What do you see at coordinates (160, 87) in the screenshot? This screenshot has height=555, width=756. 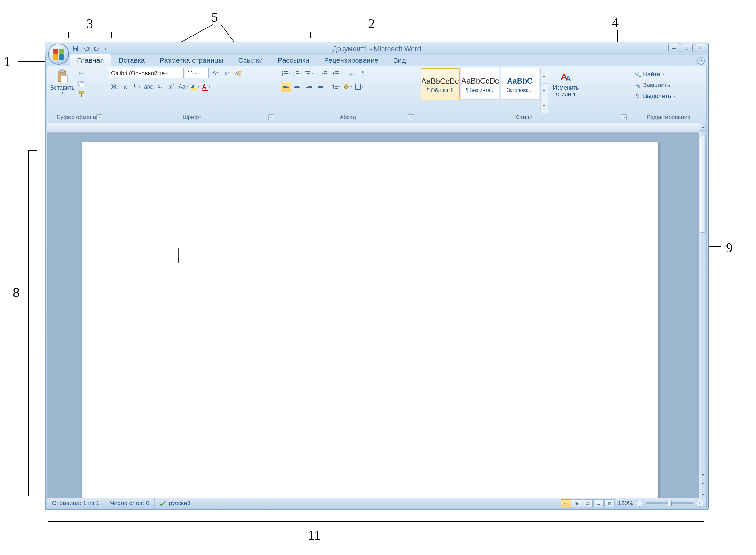 I see `subscript-button: x2` at bounding box center [160, 87].